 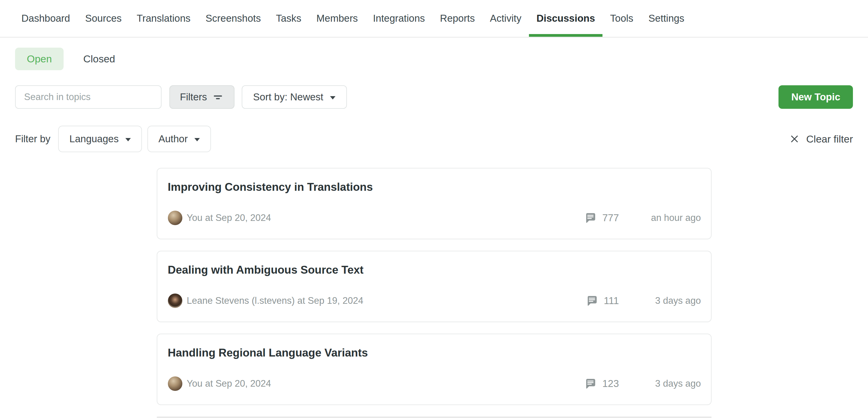 I want to click on comment-count: 111, so click(x=611, y=301).